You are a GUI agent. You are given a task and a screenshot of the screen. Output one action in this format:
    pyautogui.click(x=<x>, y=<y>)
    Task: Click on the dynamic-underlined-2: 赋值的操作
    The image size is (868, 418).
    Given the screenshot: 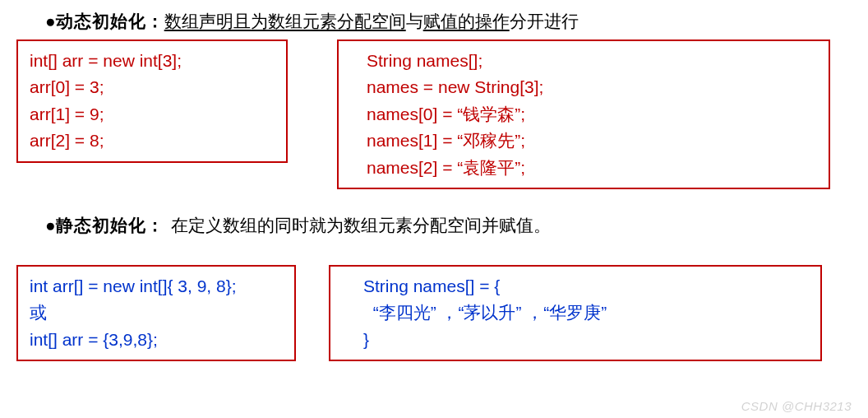 What is the action you would take?
    pyautogui.click(x=467, y=21)
    